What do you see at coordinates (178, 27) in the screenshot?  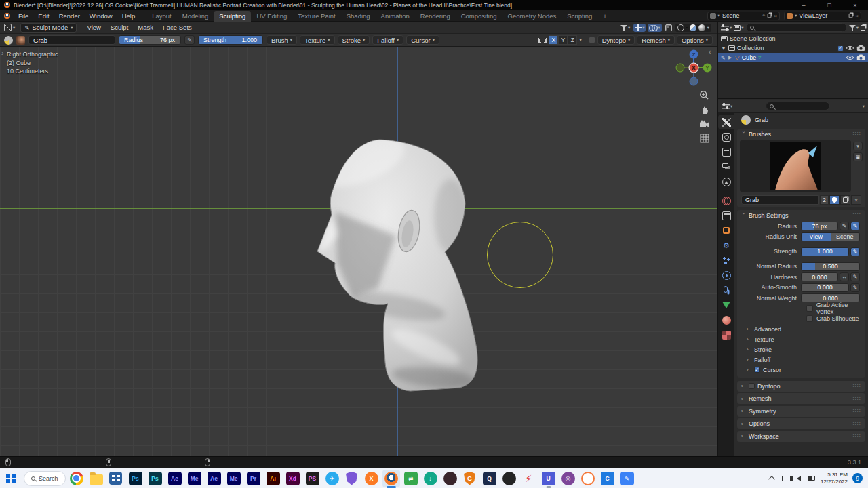 I see `viewport-menu-item: Face Sets` at bounding box center [178, 27].